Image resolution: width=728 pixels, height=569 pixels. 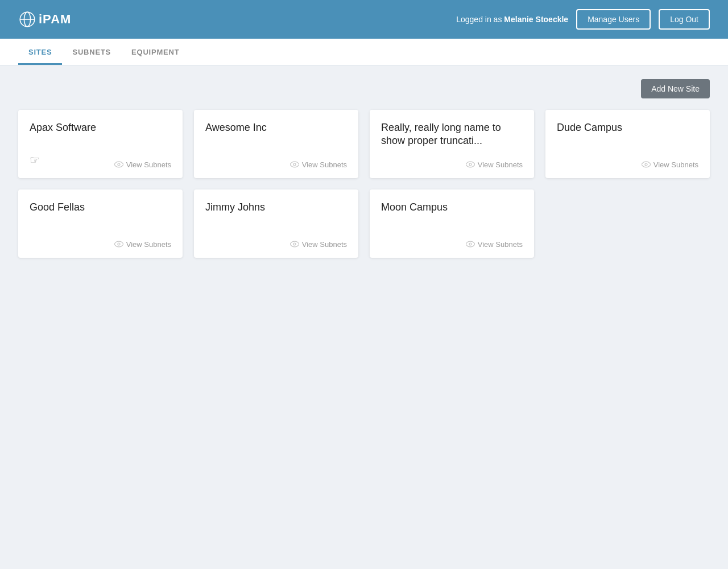 I want to click on add-new-site-button: Add New Site, so click(x=676, y=89).